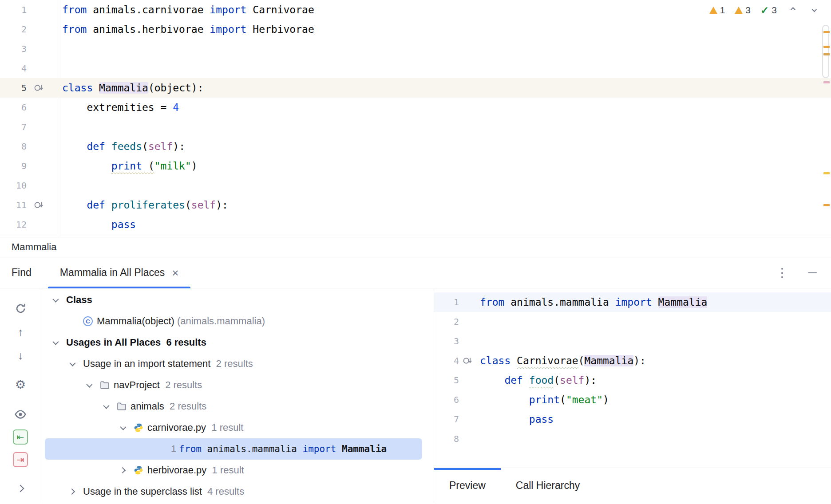 This screenshot has height=504, width=831. What do you see at coordinates (416, 273) in the screenshot?
I see `find-header: Find Mammalia in All Places × ⋮` at bounding box center [416, 273].